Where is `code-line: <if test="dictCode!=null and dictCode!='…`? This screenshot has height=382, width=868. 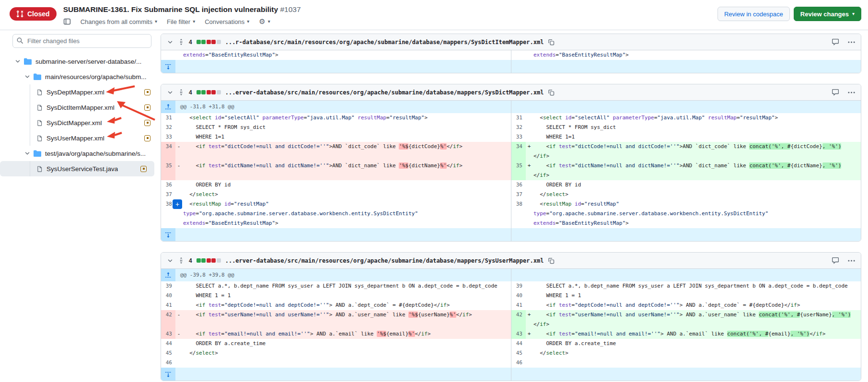
code-line: <if test="dictCode!=null and dictCode!='… is located at coordinates (697, 151).